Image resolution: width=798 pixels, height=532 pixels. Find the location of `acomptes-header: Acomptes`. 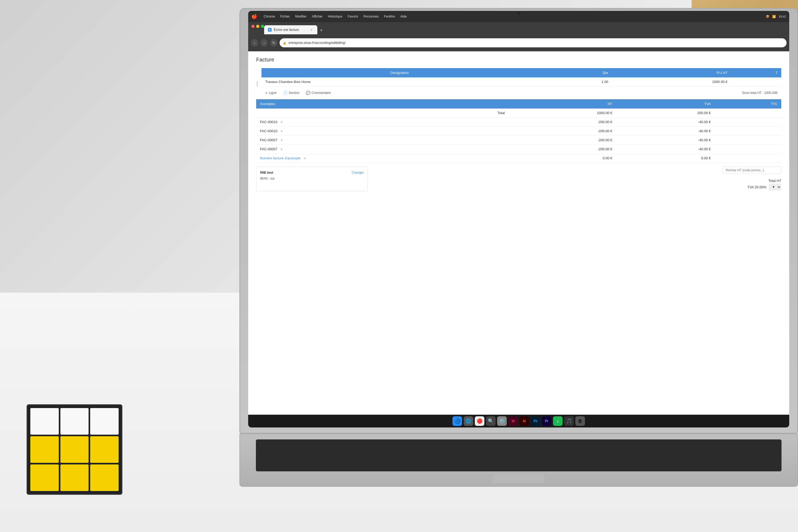

acomptes-header: Acomptes is located at coordinates (382, 104).